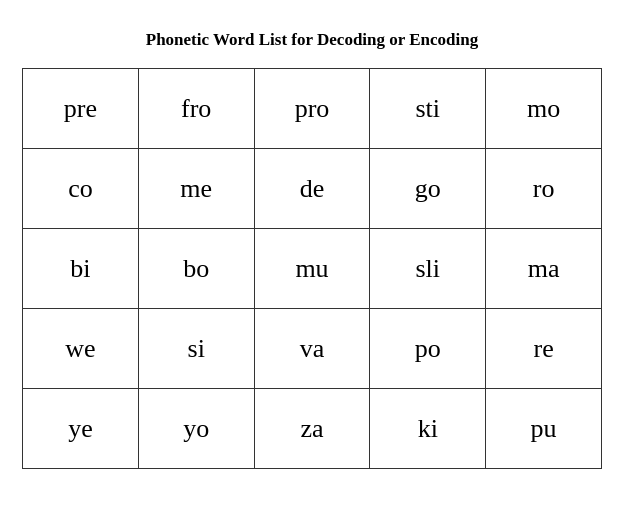 The height and width of the screenshot is (525, 624). Describe the element at coordinates (196, 109) in the screenshot. I see `table-cell: fro` at that location.